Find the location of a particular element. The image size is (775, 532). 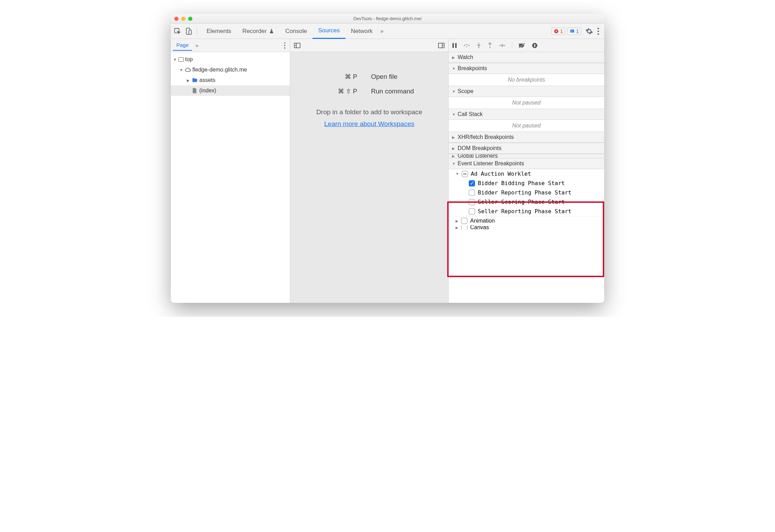

tree-top: top is located at coordinates (231, 59).